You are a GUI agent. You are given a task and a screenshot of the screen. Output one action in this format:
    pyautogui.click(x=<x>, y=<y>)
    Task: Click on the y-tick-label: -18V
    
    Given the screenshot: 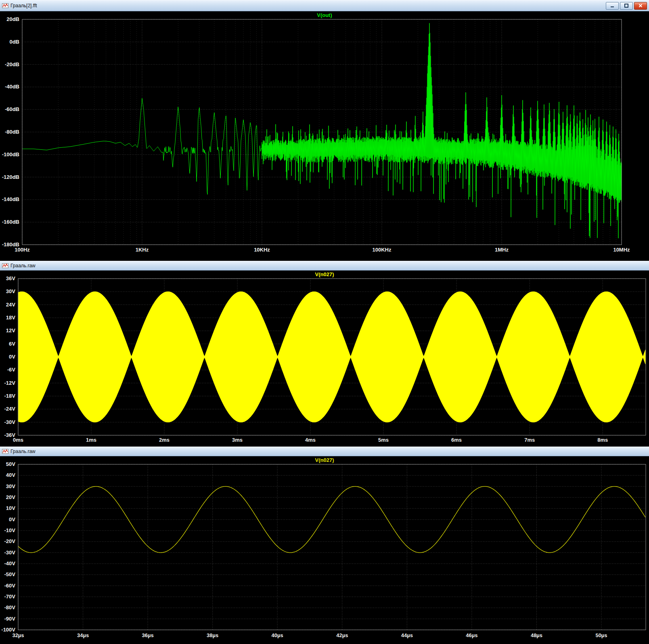 What is the action you would take?
    pyautogui.click(x=10, y=396)
    